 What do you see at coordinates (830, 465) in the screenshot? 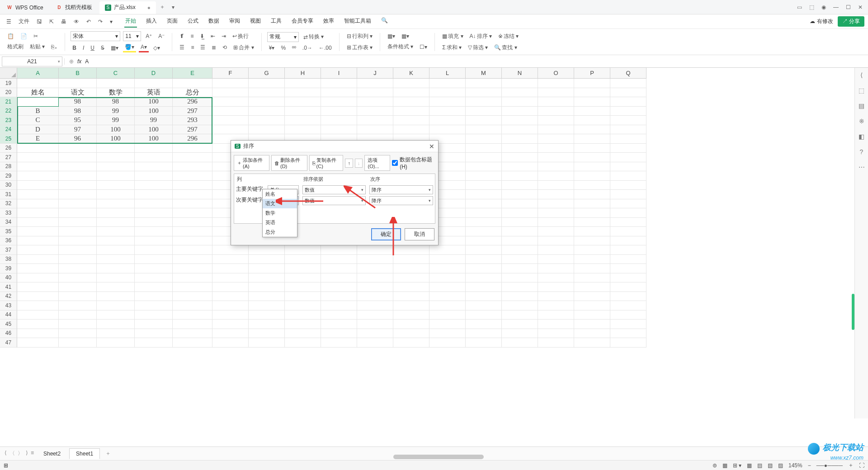
I see `zoom-slider: ──●────` at bounding box center [830, 465].